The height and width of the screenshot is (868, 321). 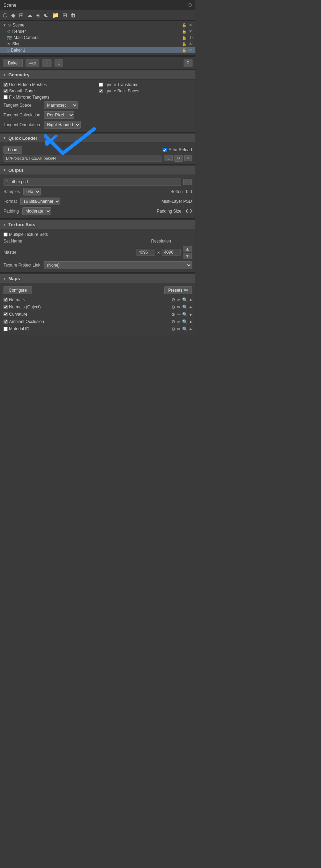 What do you see at coordinates (173, 300) in the screenshot?
I see `normals-gear-icon: ⚙` at bounding box center [173, 300].